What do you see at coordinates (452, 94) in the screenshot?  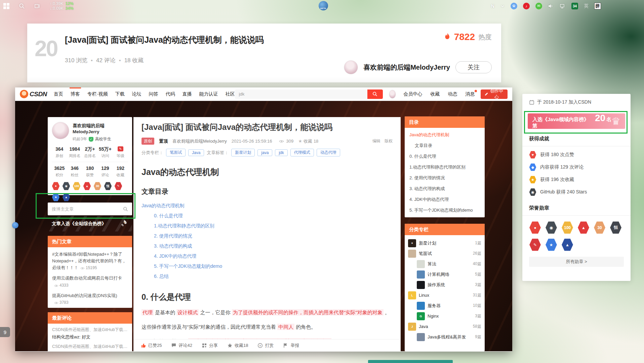 I see `nav-link-动态: 动态` at bounding box center [452, 94].